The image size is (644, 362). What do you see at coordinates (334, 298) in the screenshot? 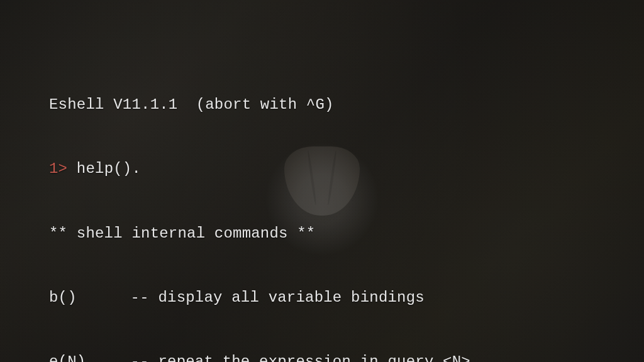
I see `help-row: b()-- display all variable bindings` at bounding box center [334, 298].